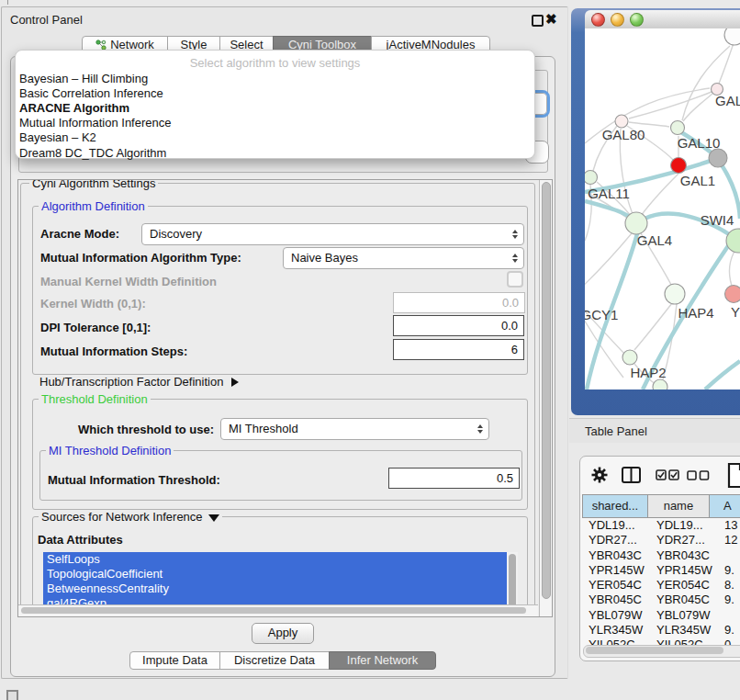  What do you see at coordinates (95, 123) in the screenshot?
I see `dropdown-item: Mutual Information Inference` at bounding box center [95, 123].